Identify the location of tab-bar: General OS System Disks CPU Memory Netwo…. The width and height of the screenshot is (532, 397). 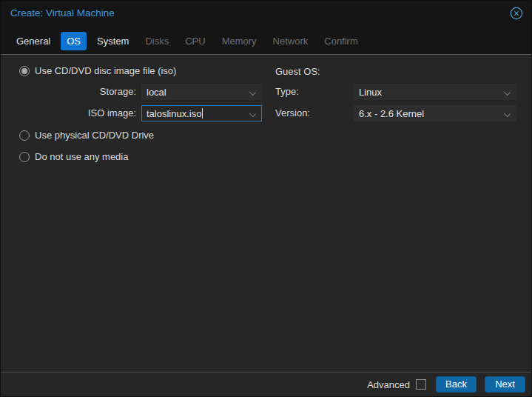
(271, 41).